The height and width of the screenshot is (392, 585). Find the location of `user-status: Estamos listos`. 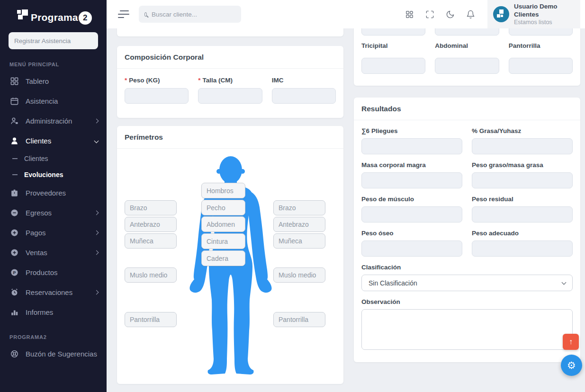

user-status: Estamos listos is located at coordinates (544, 22).